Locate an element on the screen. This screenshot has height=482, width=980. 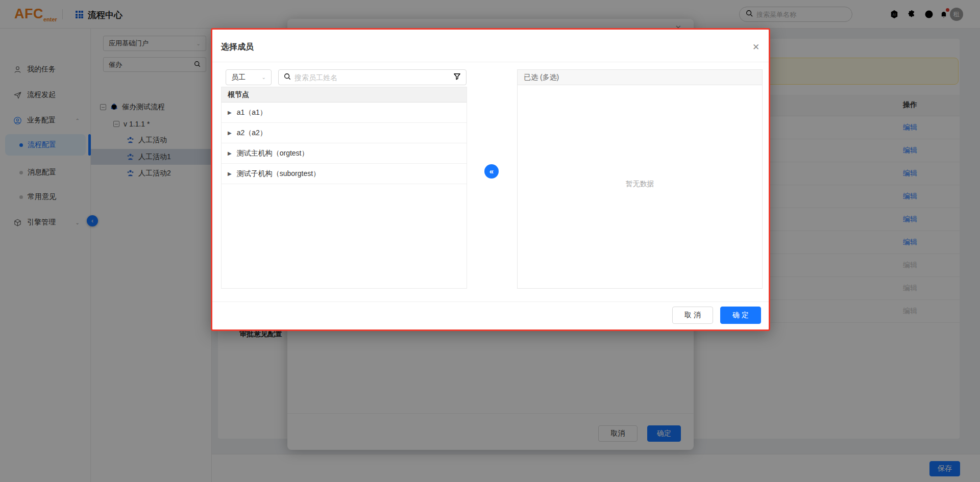
search-icon is located at coordinates (287, 78).